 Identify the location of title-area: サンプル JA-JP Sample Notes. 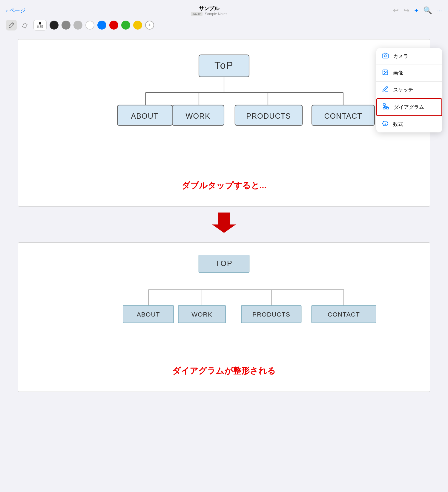
(209, 11).